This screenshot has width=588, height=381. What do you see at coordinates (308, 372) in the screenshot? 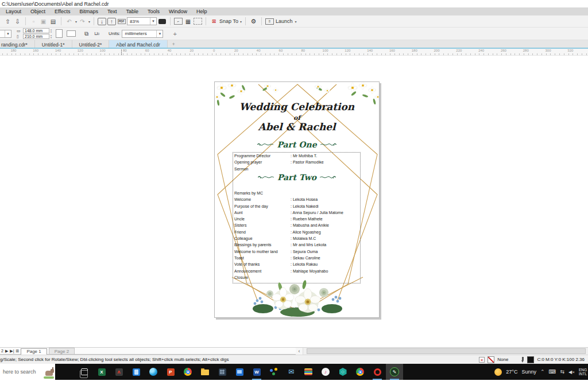
I see `striped-app-button` at bounding box center [308, 372].